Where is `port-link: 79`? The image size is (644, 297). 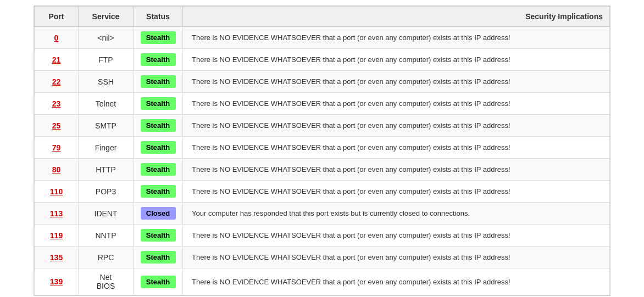 port-link: 79 is located at coordinates (57, 148).